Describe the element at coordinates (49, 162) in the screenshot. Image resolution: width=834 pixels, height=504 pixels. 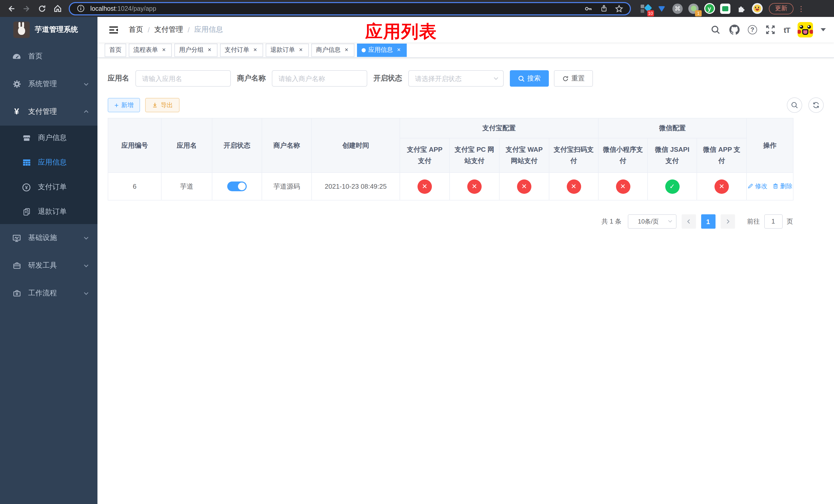
I see `sidebar-item-app-info: 应用信息` at that location.